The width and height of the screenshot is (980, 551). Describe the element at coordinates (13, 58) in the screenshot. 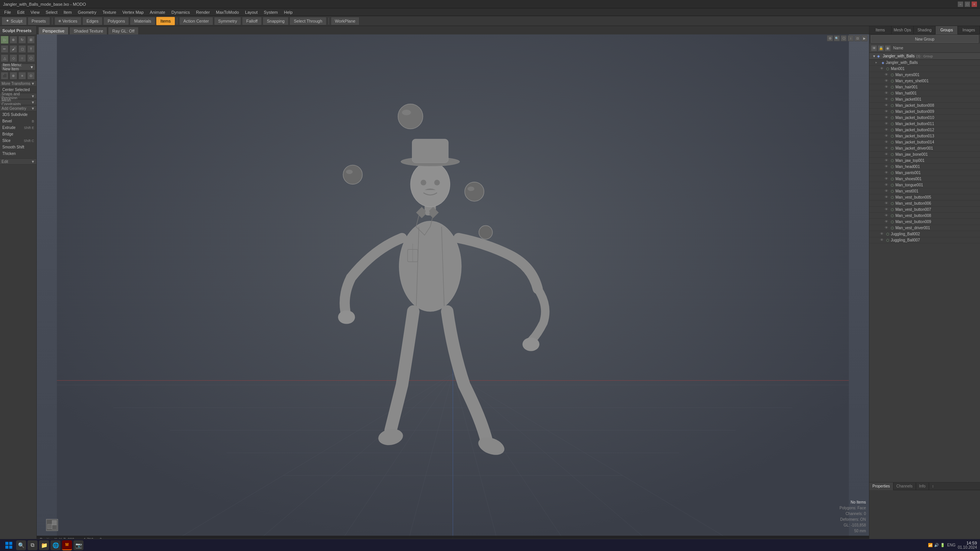

I see `tool-a2: ◇` at that location.